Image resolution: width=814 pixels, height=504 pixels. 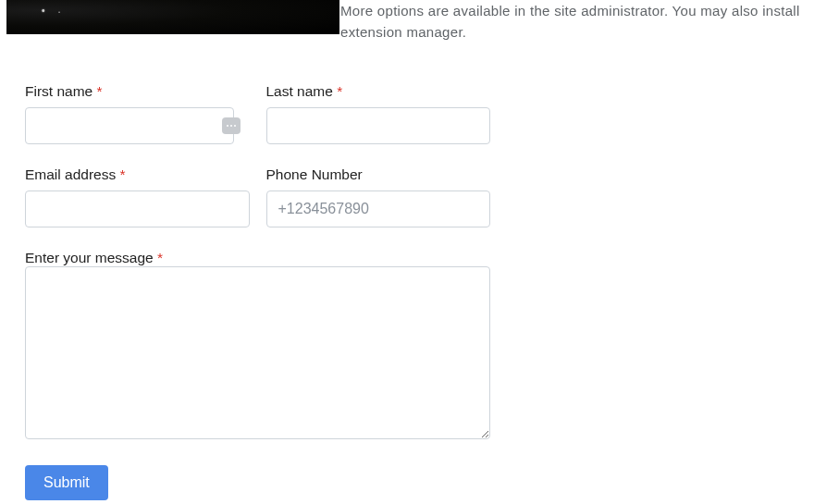 I want to click on last-name-input, so click(x=379, y=126).